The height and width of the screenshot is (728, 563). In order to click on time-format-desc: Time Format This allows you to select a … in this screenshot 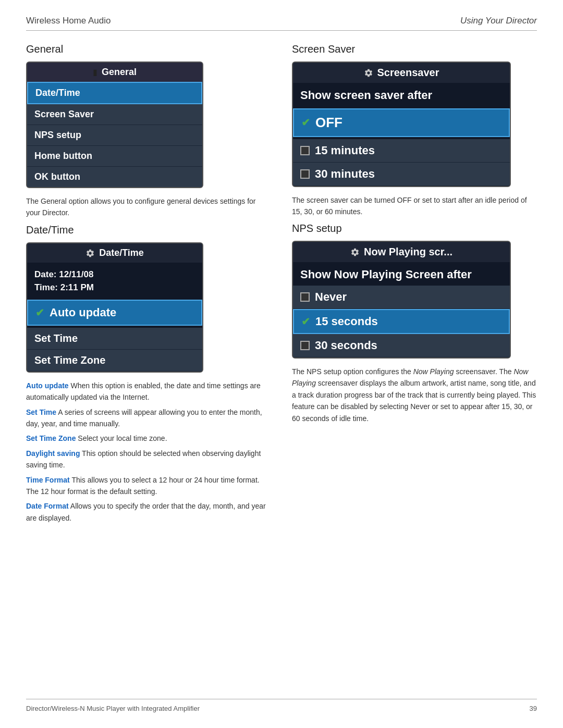, I will do `click(149, 486)`.